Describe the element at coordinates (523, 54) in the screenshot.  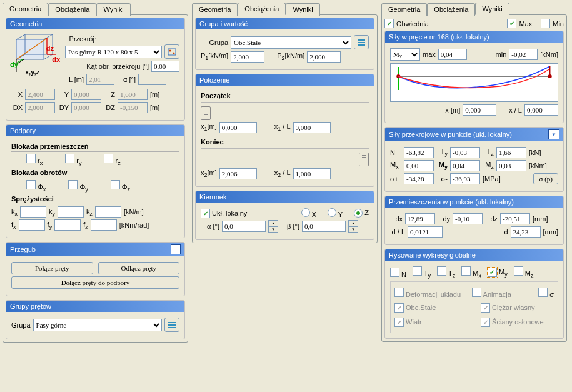
I see `min-input` at that location.